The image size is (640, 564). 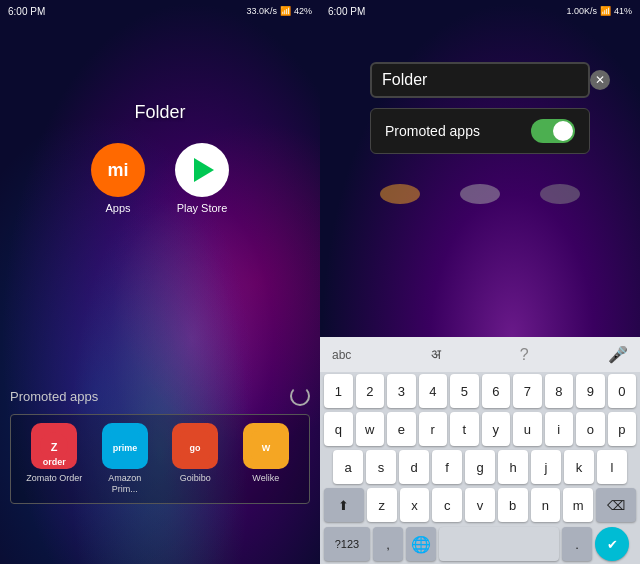 I want to click on right-signal-icon: 📶, so click(x=606, y=11).